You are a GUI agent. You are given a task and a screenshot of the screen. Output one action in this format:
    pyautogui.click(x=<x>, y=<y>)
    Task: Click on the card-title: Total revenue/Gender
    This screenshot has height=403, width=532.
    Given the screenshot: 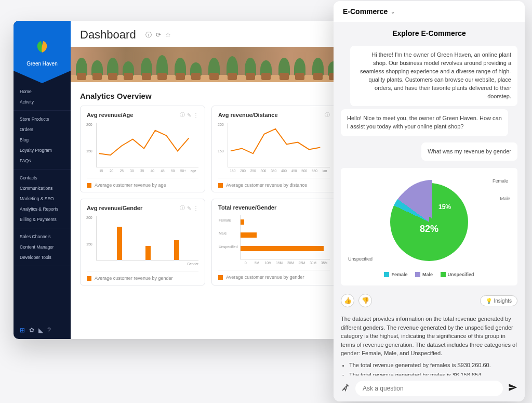 What is the action you would take?
    pyautogui.click(x=274, y=207)
    